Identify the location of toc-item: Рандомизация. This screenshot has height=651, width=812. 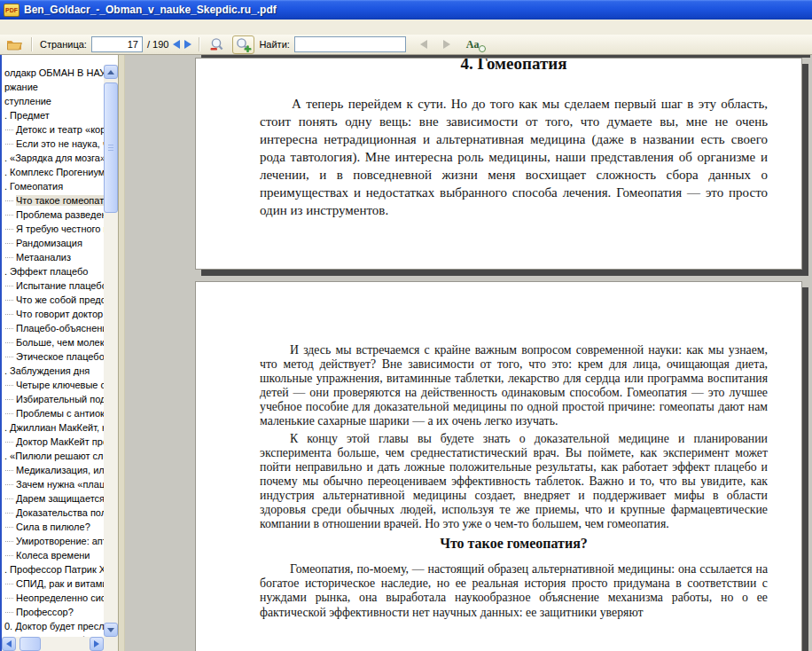
(54, 243).